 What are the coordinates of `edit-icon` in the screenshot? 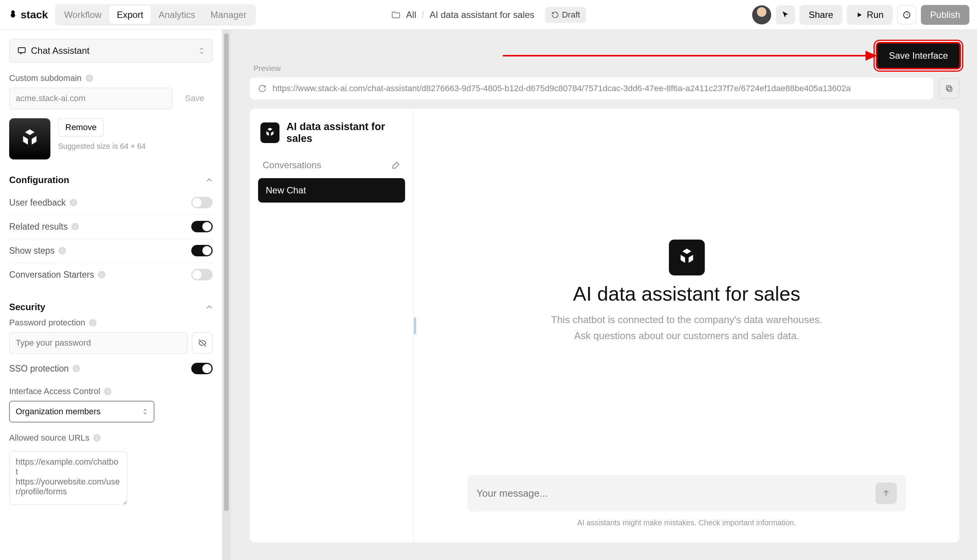 It's located at (396, 165).